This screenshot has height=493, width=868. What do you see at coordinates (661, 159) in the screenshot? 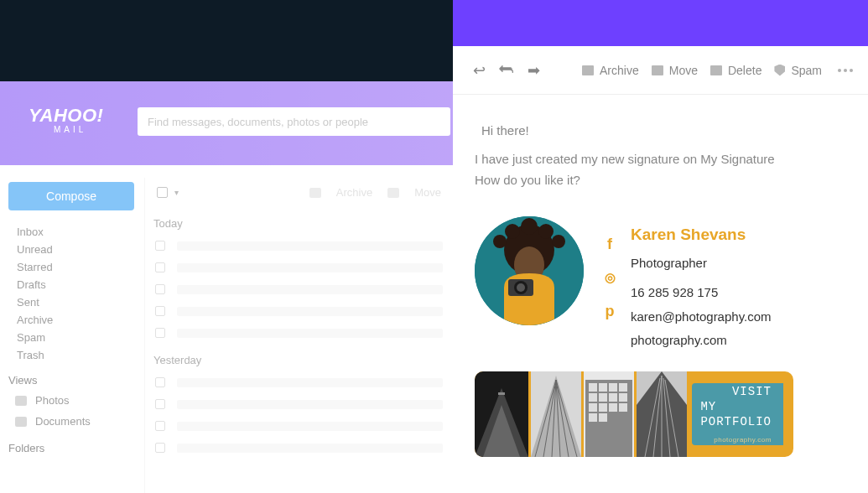
I see `message-line1: I have just created my new signature on …` at bounding box center [661, 159].